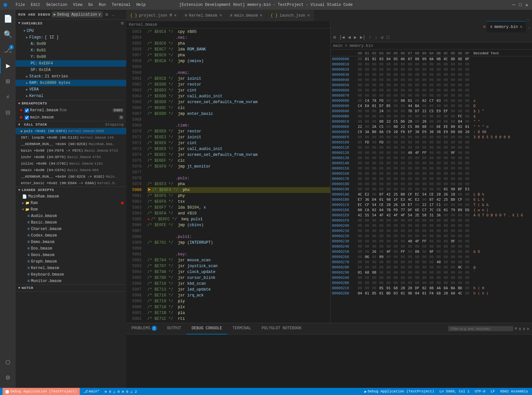 The width and height of the screenshot is (532, 395). I want to click on call-stack-item-4: inchr +0x00 (04:DF75) Basic.bmasm 4754, so click(71, 157).